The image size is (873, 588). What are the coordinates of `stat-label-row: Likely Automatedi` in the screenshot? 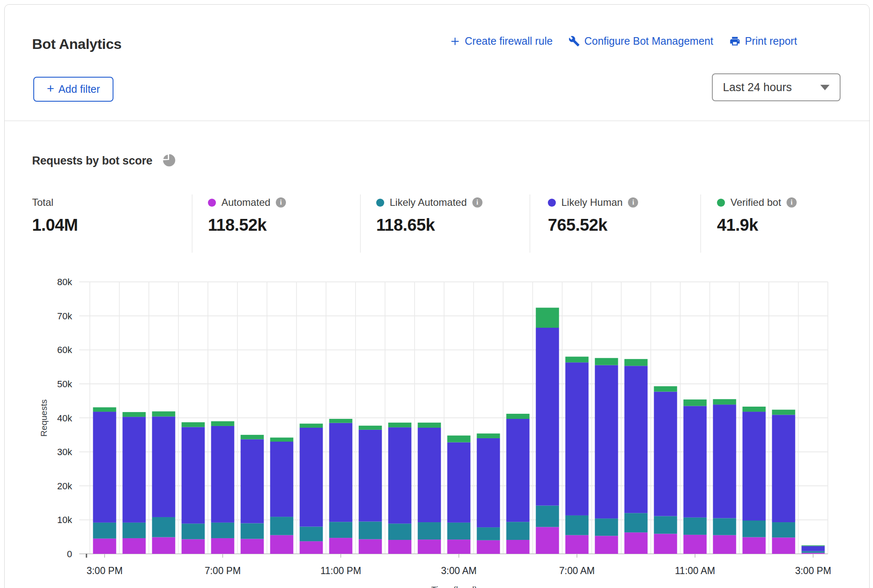 It's located at (429, 202).